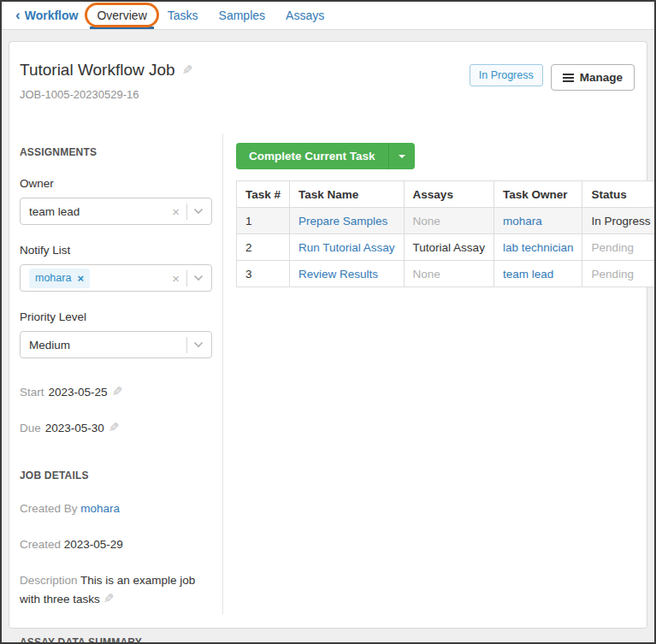 Image resolution: width=656 pixels, height=644 pixels. I want to click on task-name-link: Run Tutorial Assay, so click(347, 248).